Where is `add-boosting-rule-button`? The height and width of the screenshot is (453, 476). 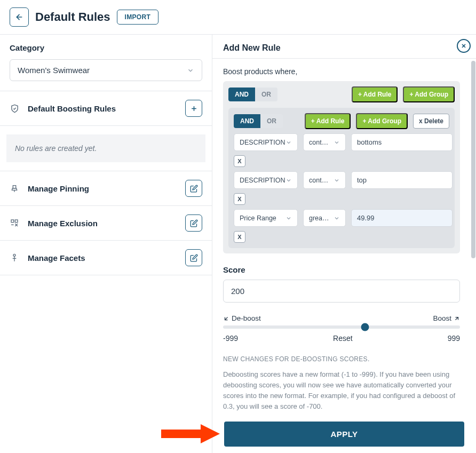 add-boosting-rule-button is located at coordinates (194, 108).